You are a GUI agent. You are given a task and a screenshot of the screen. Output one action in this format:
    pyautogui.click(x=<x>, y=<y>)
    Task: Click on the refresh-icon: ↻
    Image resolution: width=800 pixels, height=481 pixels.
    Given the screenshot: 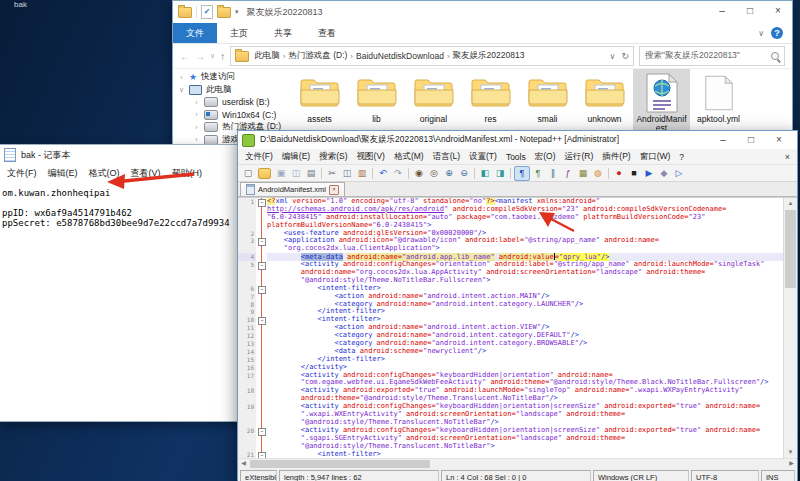 What is the action you would take?
    pyautogui.click(x=625, y=56)
    